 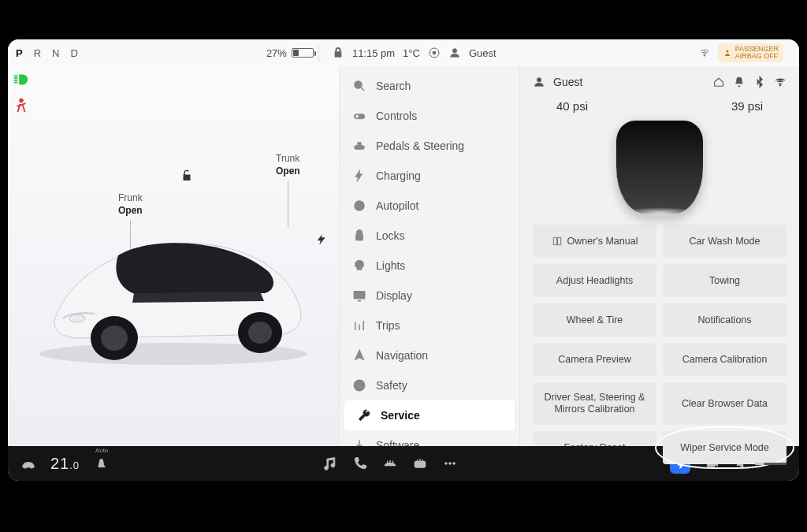 What do you see at coordinates (594, 359) in the screenshot?
I see `btn-camera-preview: Camera Preview` at bounding box center [594, 359].